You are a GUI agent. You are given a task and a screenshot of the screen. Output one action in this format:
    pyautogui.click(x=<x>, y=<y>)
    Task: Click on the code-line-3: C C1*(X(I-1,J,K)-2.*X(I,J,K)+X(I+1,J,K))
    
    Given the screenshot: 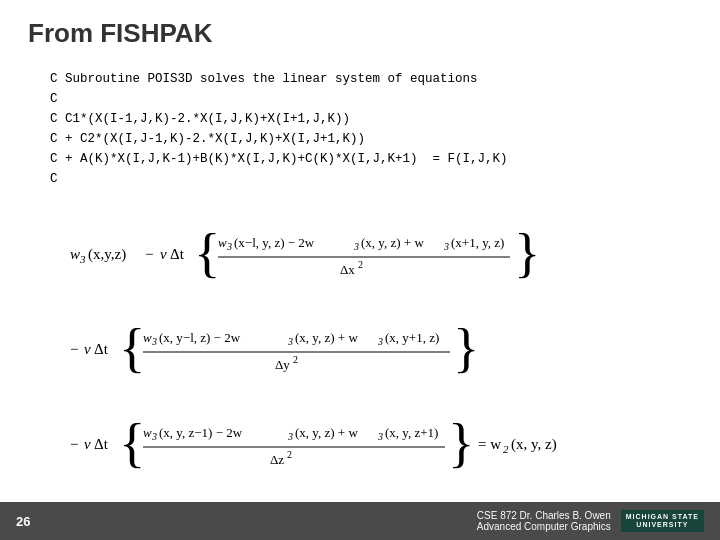 What is the action you would take?
    pyautogui.click(x=360, y=119)
    